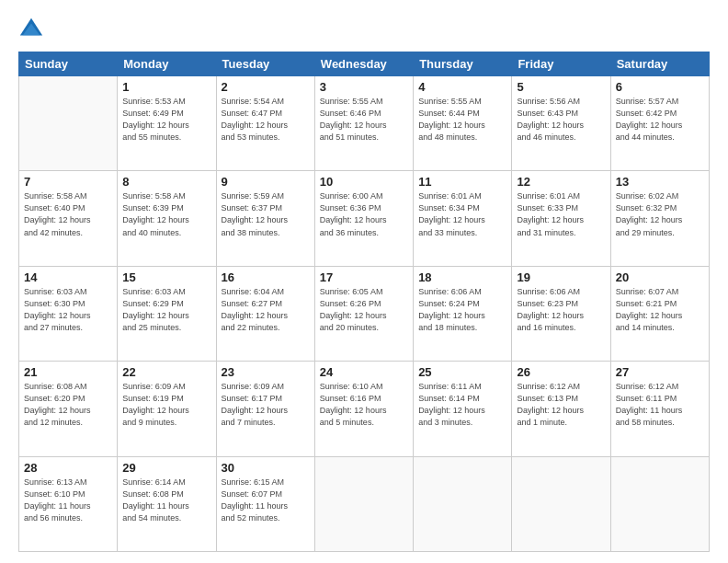 The height and width of the screenshot is (563, 728). I want to click on calendar-cell: 4Sunrise: 5:55 AM Sunset: 6:44 PM Daylig…, so click(463, 123).